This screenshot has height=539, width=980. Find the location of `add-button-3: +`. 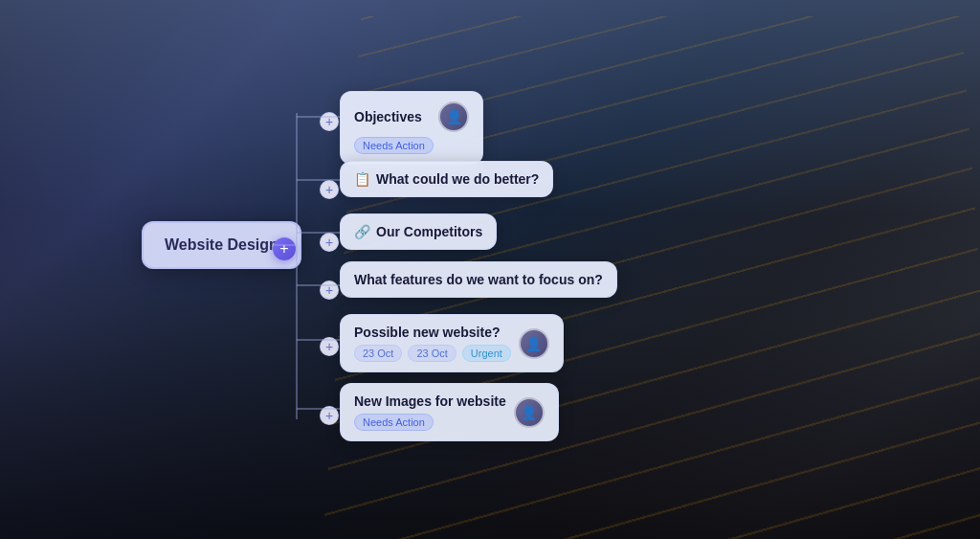

add-button-3: + is located at coordinates (329, 242).